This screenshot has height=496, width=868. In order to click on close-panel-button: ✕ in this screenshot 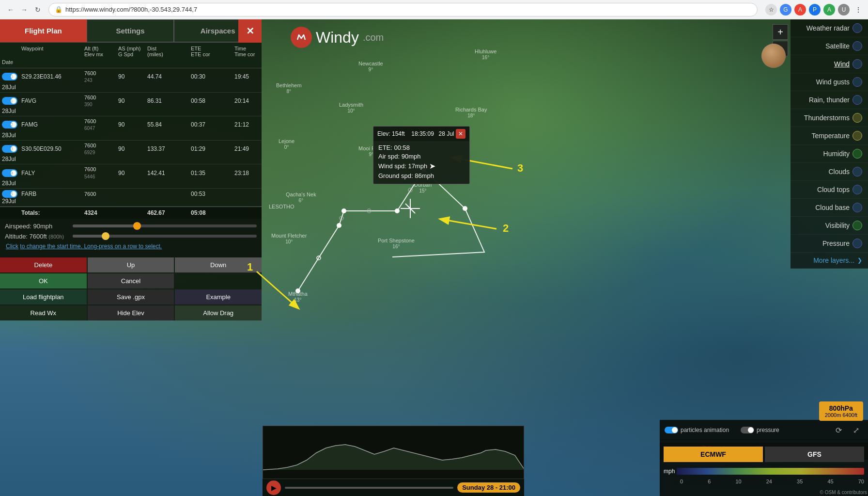, I will do `click(250, 31)`.